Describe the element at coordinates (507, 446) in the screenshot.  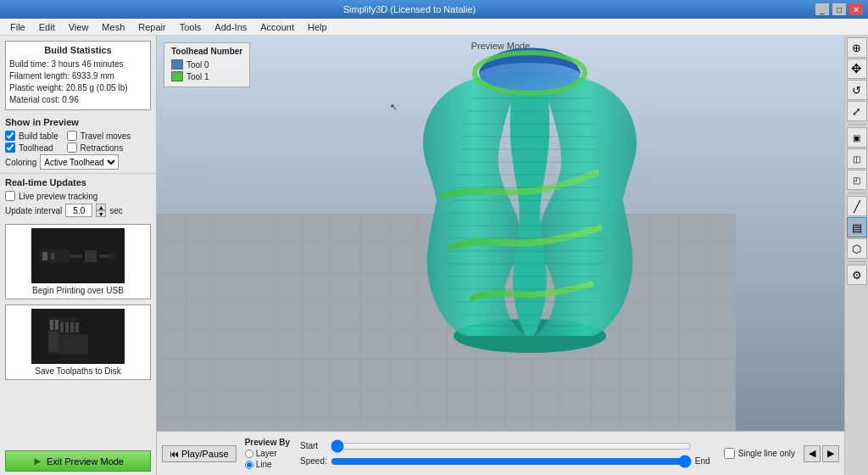
I see `start-slider-row: Start` at that location.